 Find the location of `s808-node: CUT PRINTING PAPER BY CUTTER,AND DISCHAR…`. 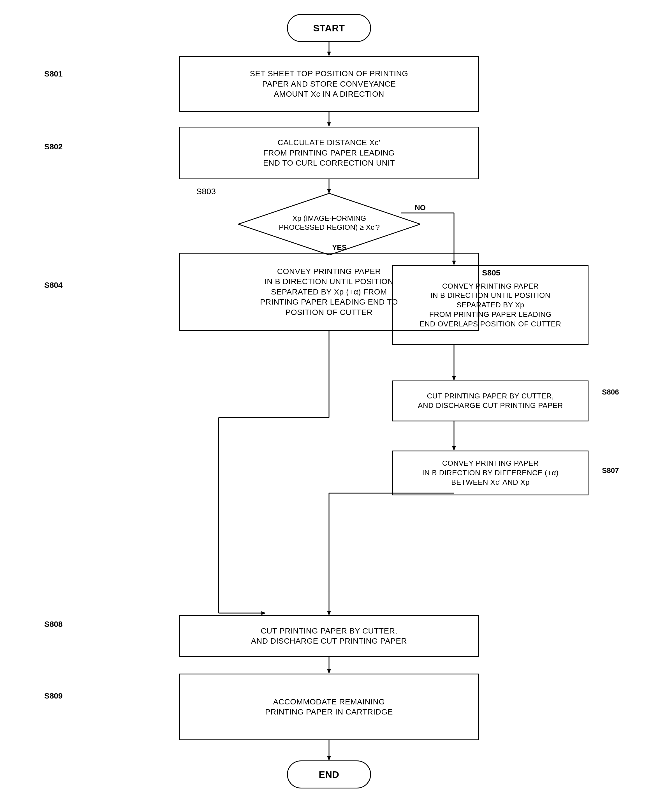

s808-node: CUT PRINTING PAPER BY CUTTER,AND DISCHAR… is located at coordinates (329, 636).